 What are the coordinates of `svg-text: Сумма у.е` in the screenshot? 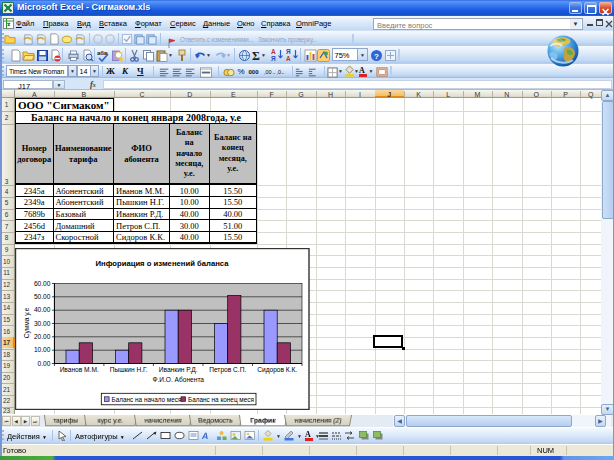 It's located at (27, 322).